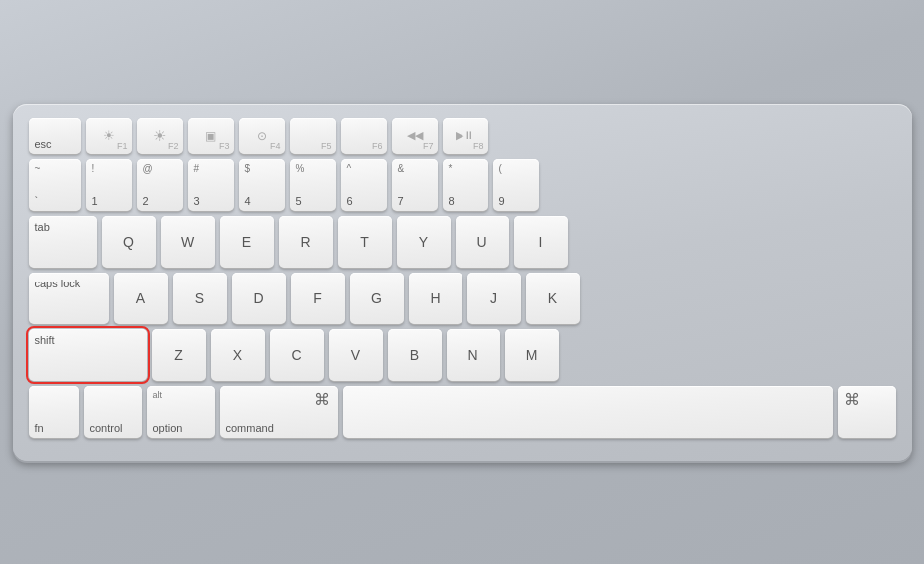 This screenshot has height=564, width=924. Describe the element at coordinates (109, 136) in the screenshot. I see `key-f1: ☀ F1` at that location.